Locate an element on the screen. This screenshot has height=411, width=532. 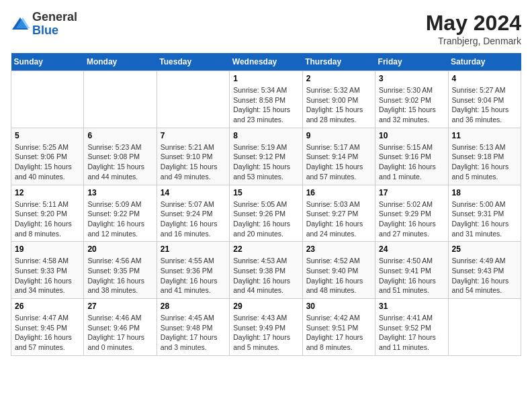
day-number: 26 is located at coordinates (47, 306).